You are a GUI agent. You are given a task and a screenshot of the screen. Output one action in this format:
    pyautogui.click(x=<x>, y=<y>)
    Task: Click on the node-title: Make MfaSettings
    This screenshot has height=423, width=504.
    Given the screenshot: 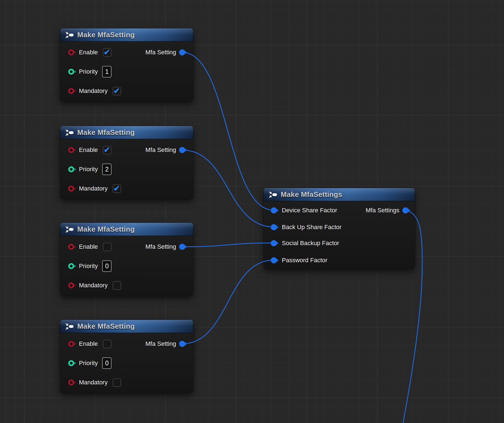 What is the action you would take?
    pyautogui.click(x=311, y=195)
    